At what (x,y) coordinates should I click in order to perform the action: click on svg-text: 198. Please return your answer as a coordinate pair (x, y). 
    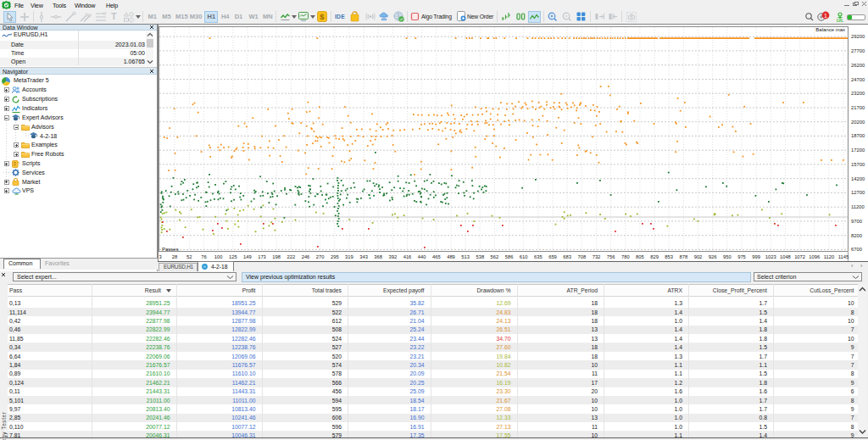
    Looking at the image, I should click on (276, 257).